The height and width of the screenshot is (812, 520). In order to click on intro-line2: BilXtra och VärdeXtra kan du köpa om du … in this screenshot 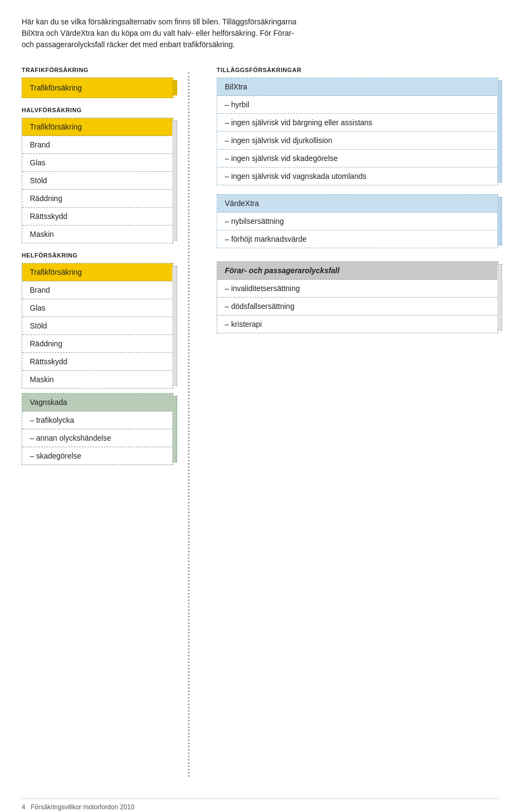, I will do `click(158, 33)`.